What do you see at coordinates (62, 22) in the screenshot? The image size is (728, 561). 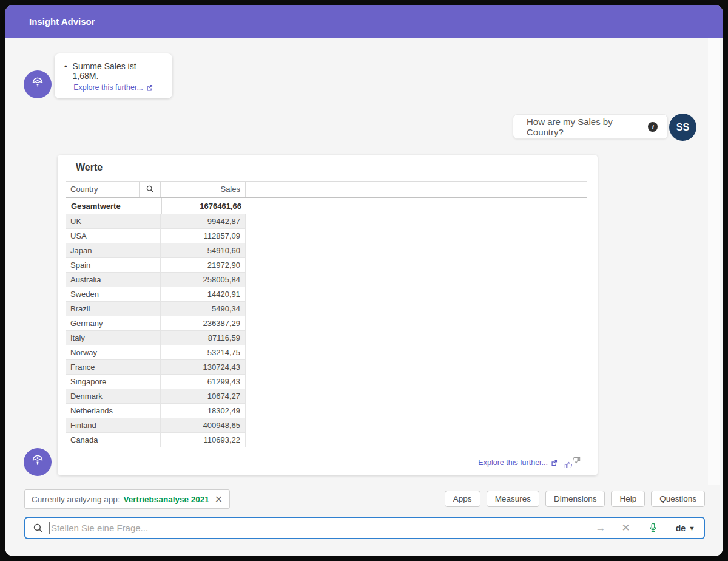 I see `page-title: Insight Advisor` at bounding box center [62, 22].